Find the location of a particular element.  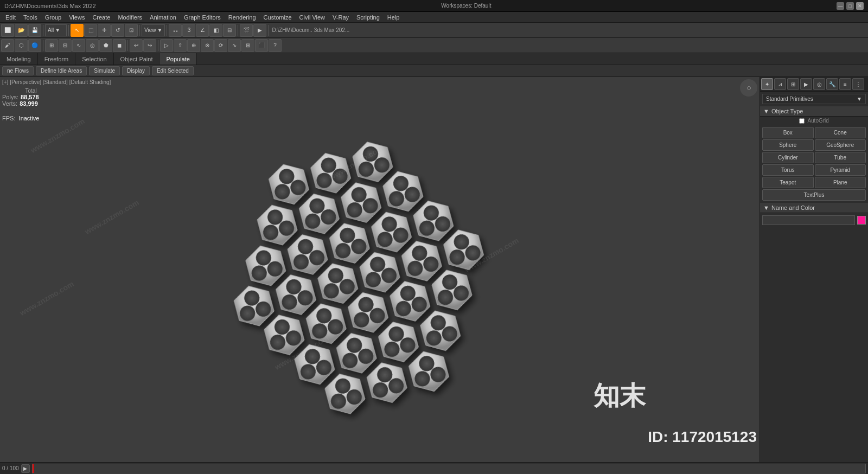

timeline: 0 / 100 ▶ is located at coordinates (434, 468).